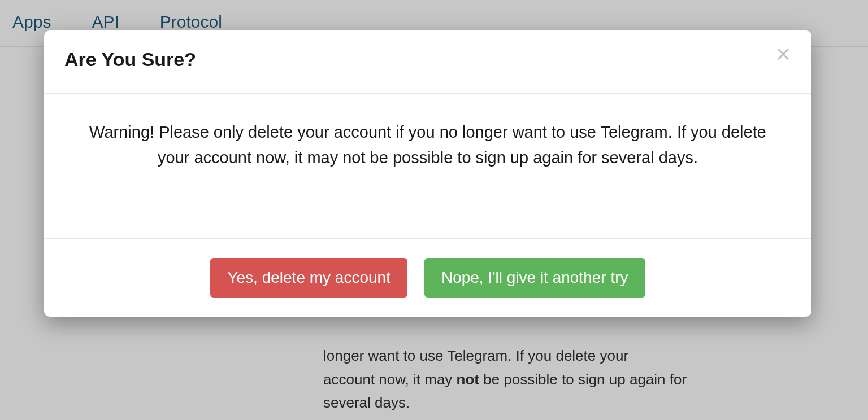 Image resolution: width=868 pixels, height=420 pixels. I want to click on cancel-delete-button: Nope, I'll give it another try, so click(535, 278).